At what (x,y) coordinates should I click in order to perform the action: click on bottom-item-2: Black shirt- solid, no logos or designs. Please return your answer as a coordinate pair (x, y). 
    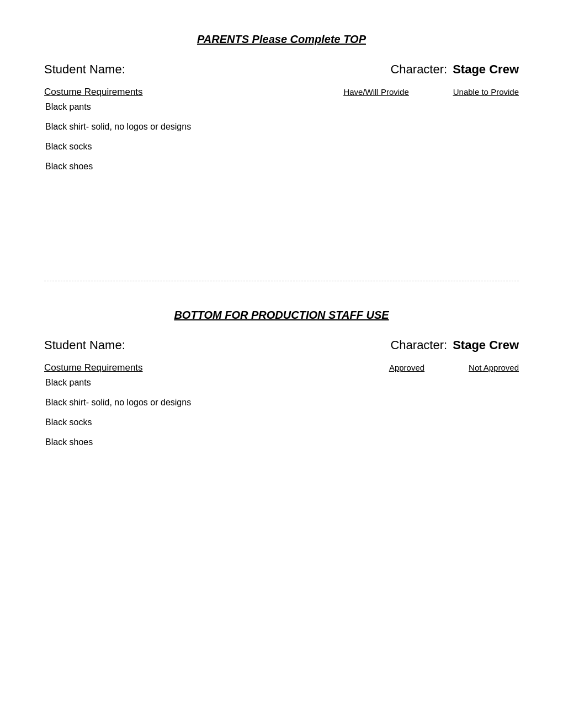
    Looking at the image, I should click on (282, 403).